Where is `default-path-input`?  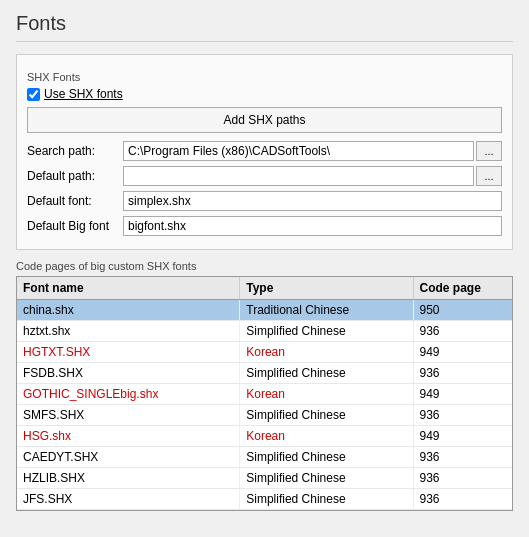 default-path-input is located at coordinates (298, 176).